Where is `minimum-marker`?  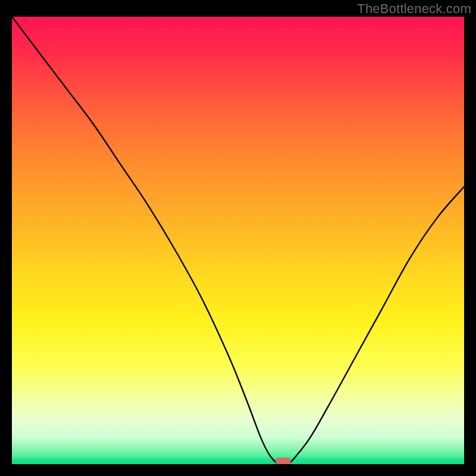 minimum-marker is located at coordinates (283, 461).